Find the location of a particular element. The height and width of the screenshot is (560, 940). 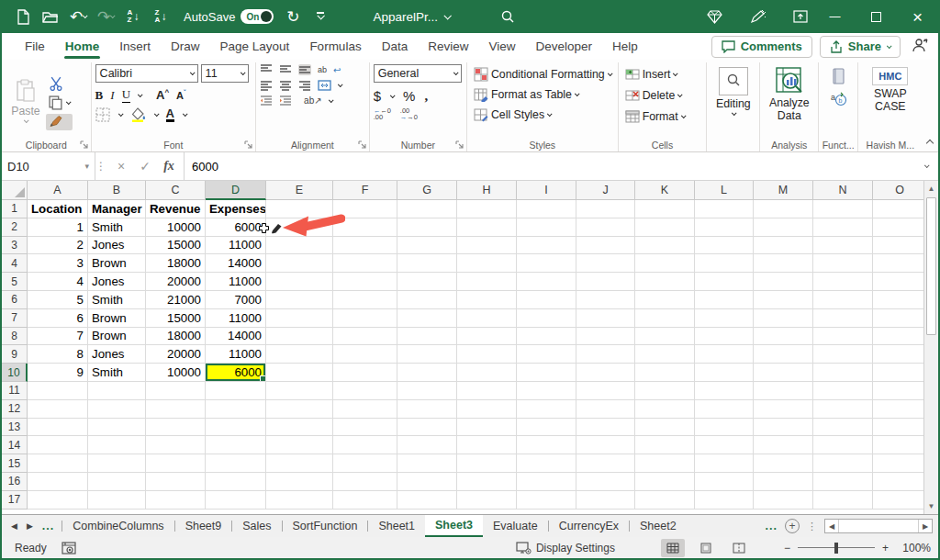

column-header-D: D is located at coordinates (236, 191).